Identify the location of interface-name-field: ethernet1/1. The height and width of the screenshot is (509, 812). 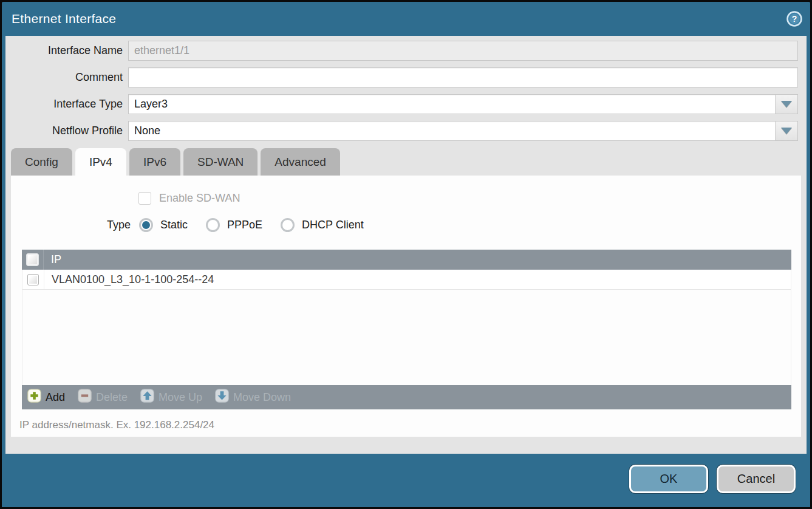
(463, 51).